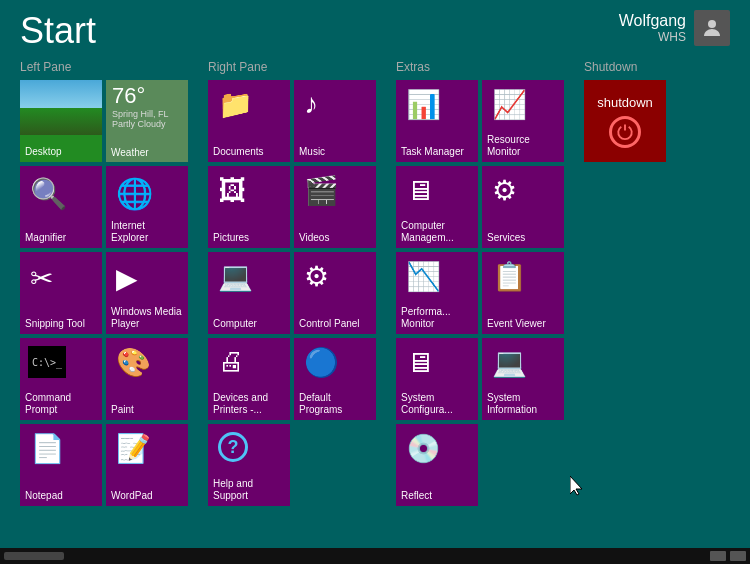  Describe the element at coordinates (335, 293) in the screenshot. I see `tile-controlpanel: ⚙ Control Panel` at that location.